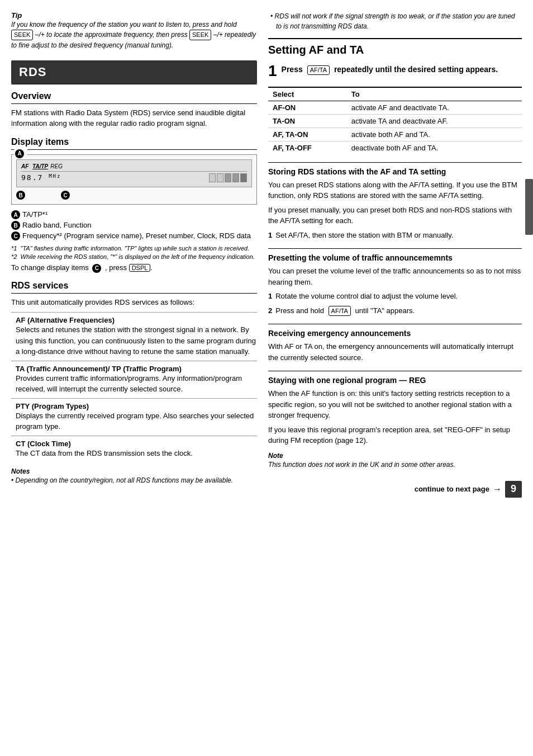 This screenshot has width=533, height=756. Describe the element at coordinates (395, 420) in the screenshot. I see `staying-regional-section: Staying with one regional program — REG …` at that location.